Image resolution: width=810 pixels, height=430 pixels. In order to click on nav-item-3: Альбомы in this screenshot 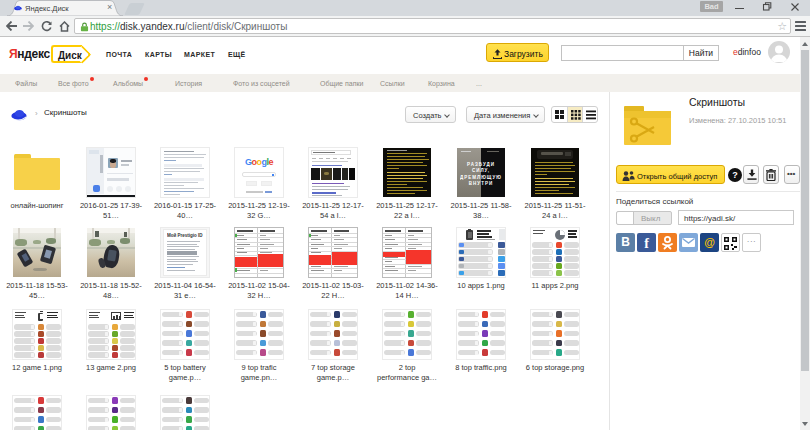, I will do `click(128, 84)`.